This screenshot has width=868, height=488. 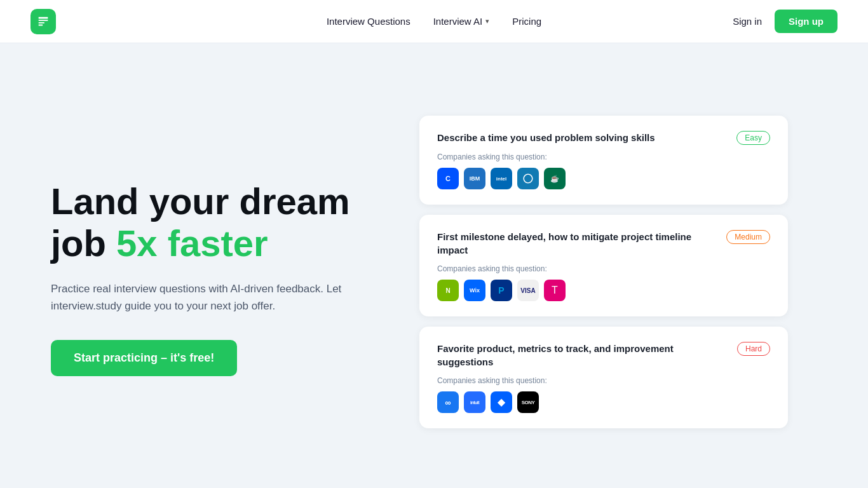 What do you see at coordinates (555, 179) in the screenshot?
I see `logo-starbucks: ☕` at bounding box center [555, 179].